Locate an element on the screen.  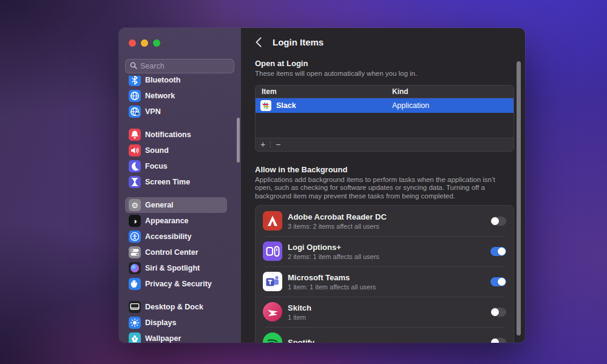
sidebar-item-label: Network is located at coordinates (160, 96).